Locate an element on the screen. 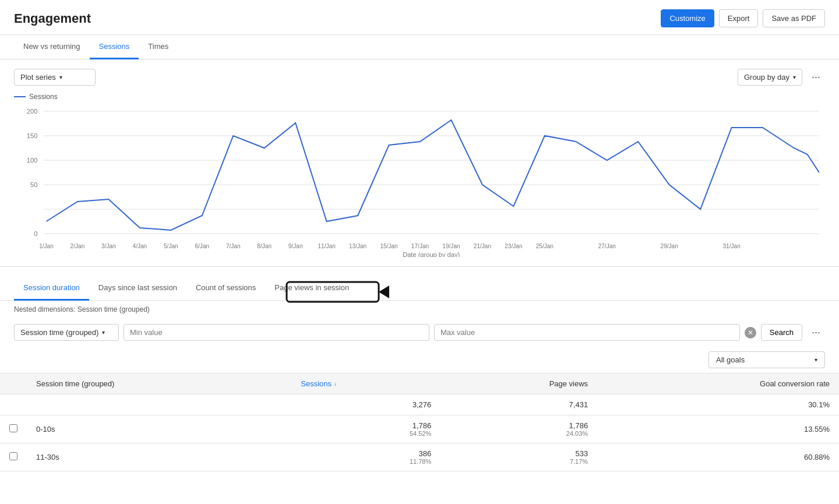  svg-text: 19/Jan is located at coordinates (451, 246).